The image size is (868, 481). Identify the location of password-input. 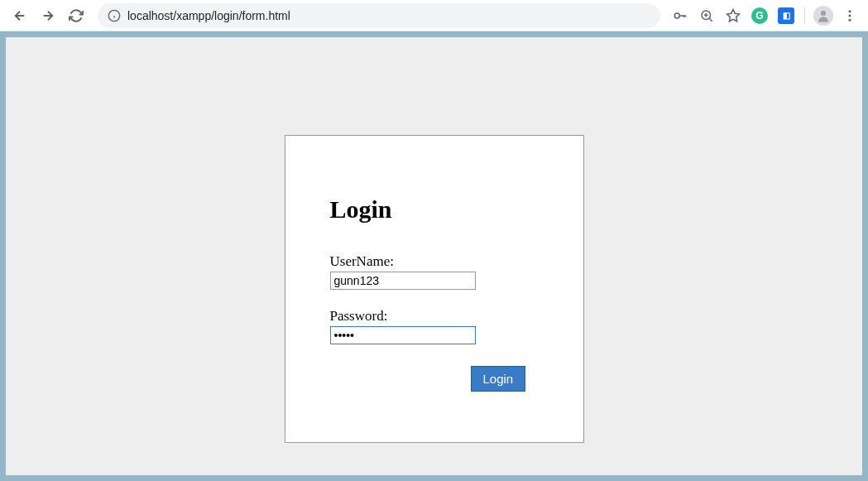
(403, 335).